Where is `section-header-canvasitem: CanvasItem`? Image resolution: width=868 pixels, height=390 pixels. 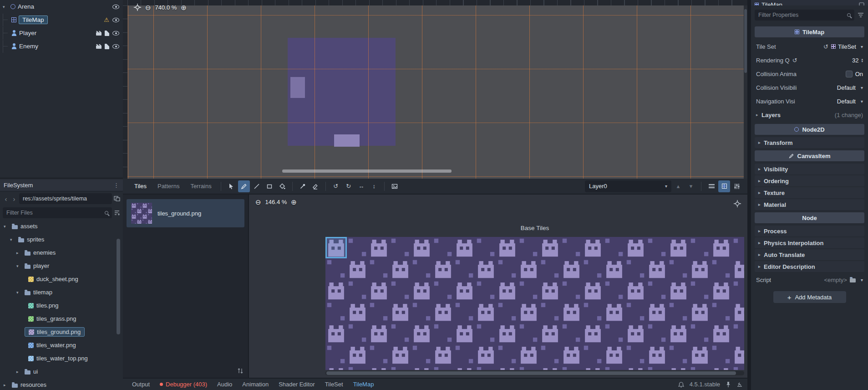
section-header-canvasitem: CanvasItem is located at coordinates (809, 156).